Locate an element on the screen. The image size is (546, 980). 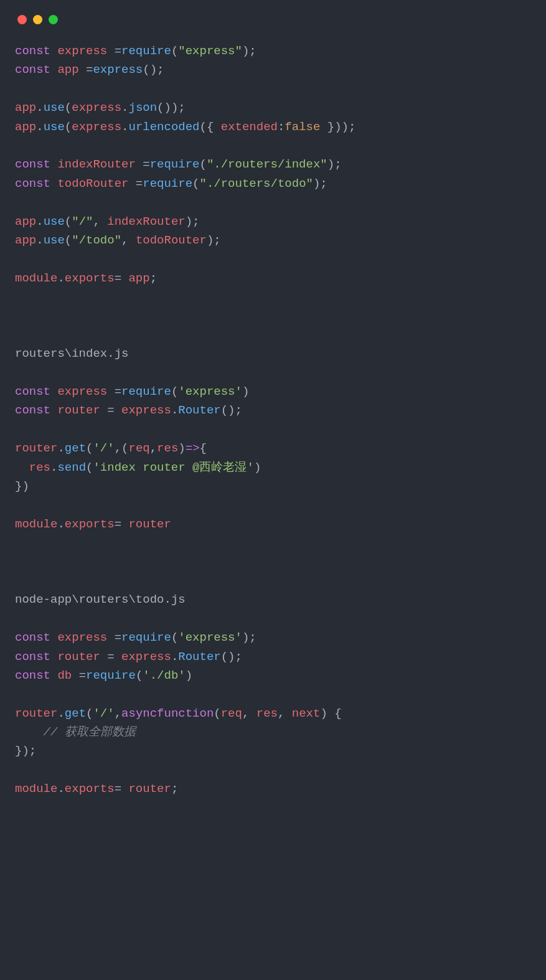
code-line: }) is located at coordinates (22, 486).